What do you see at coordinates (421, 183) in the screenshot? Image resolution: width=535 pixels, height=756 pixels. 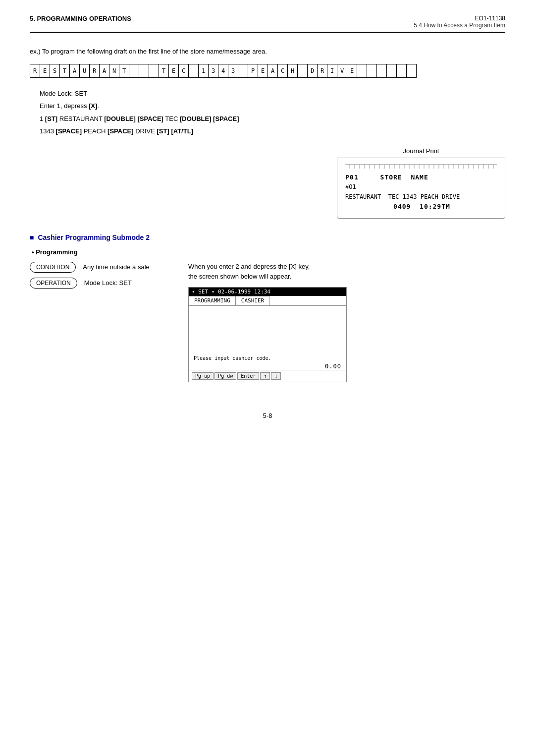 I see `journal-container: Journal Print P01 STORE NAME#O1RESTAURAN…` at bounding box center [421, 183].